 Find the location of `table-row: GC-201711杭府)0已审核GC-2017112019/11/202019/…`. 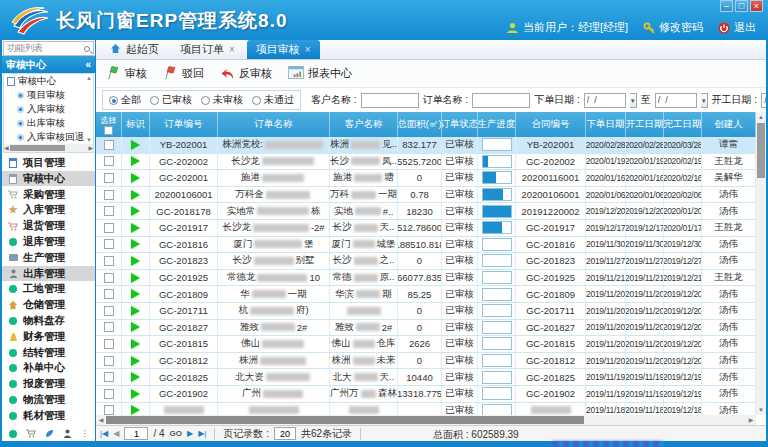

table-row: GC-201711杭府)0已审核GC-2017112019/11/202019/… is located at coordinates (426, 312).